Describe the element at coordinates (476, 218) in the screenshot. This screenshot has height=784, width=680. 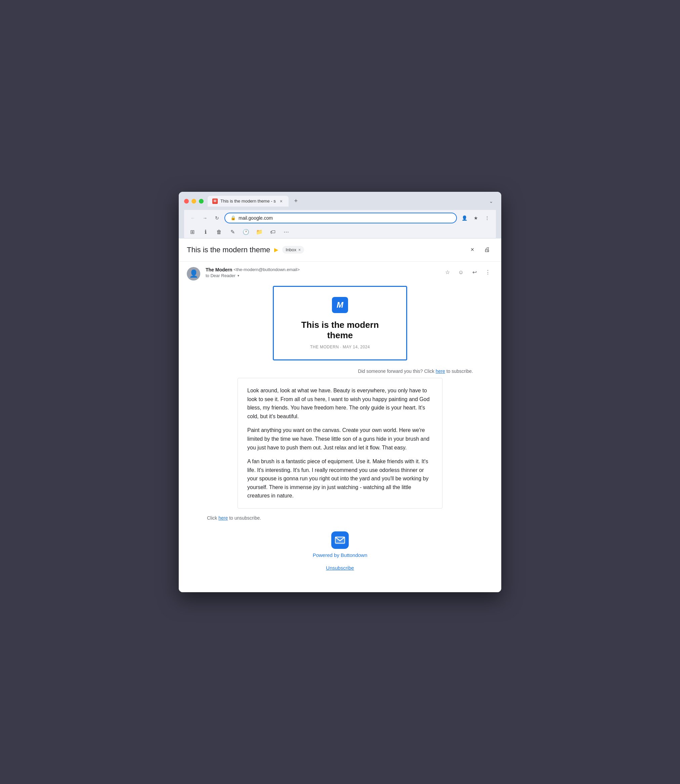
I see `browser-actions: 👤 ★ ⋮` at that location.